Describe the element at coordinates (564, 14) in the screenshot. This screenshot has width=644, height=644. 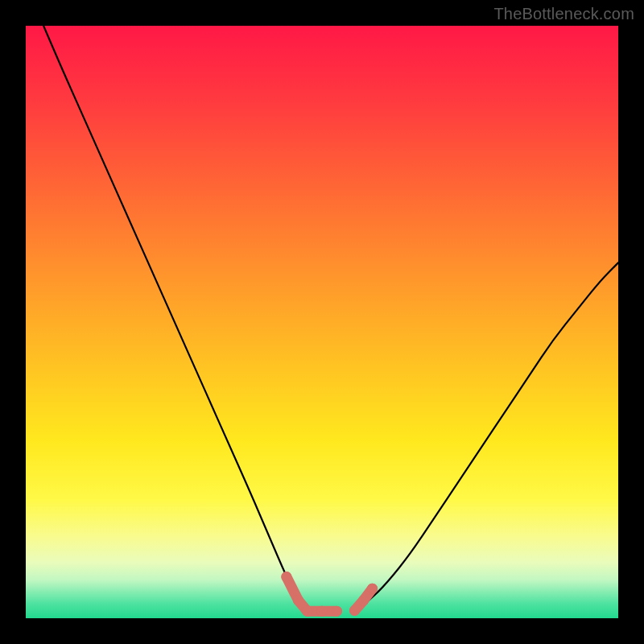
I see `watermark-text: TheBottleneck.com` at that location.